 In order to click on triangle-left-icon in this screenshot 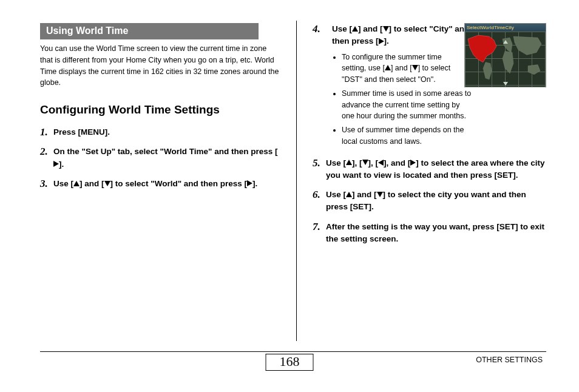, I will do `click(381, 163)`.